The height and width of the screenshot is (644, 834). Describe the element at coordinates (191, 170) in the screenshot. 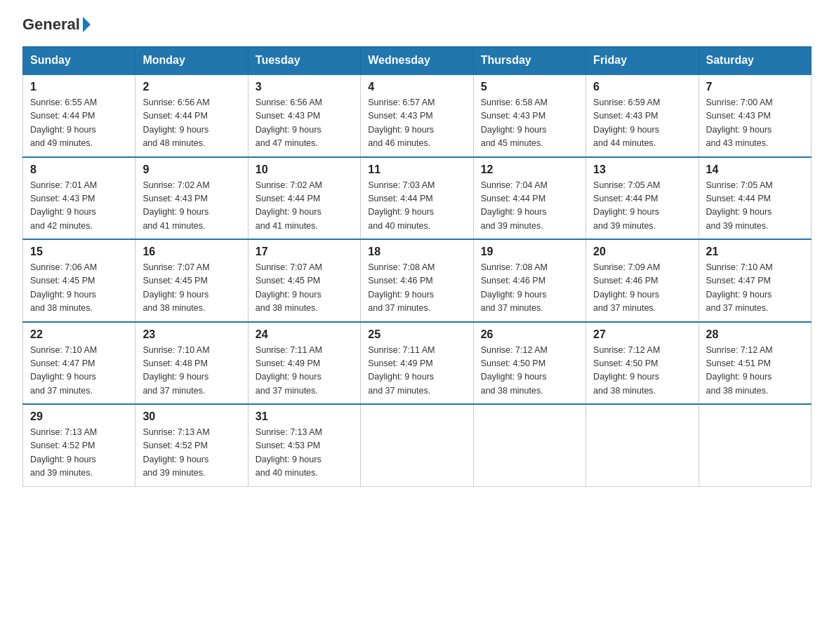

I see `day-number: 9` at that location.